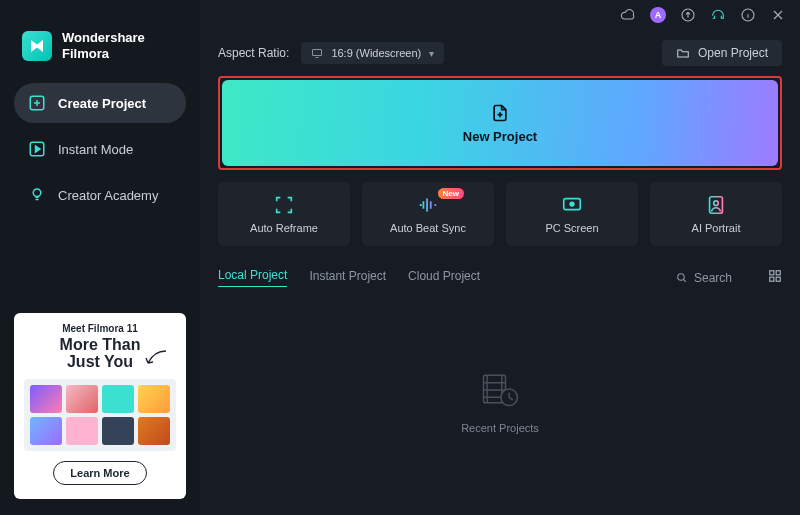 The image size is (800, 515). I want to click on card-label: PC Screen, so click(572, 228).